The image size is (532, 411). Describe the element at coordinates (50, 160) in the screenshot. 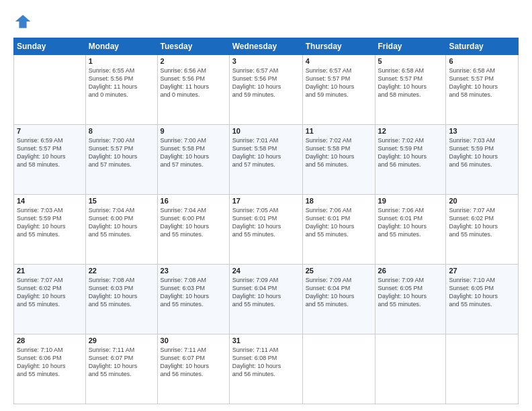

I see `calendar-cell: 7Sunrise: 6:59 AMSunset: 5:57 PMDaylight…` at that location.